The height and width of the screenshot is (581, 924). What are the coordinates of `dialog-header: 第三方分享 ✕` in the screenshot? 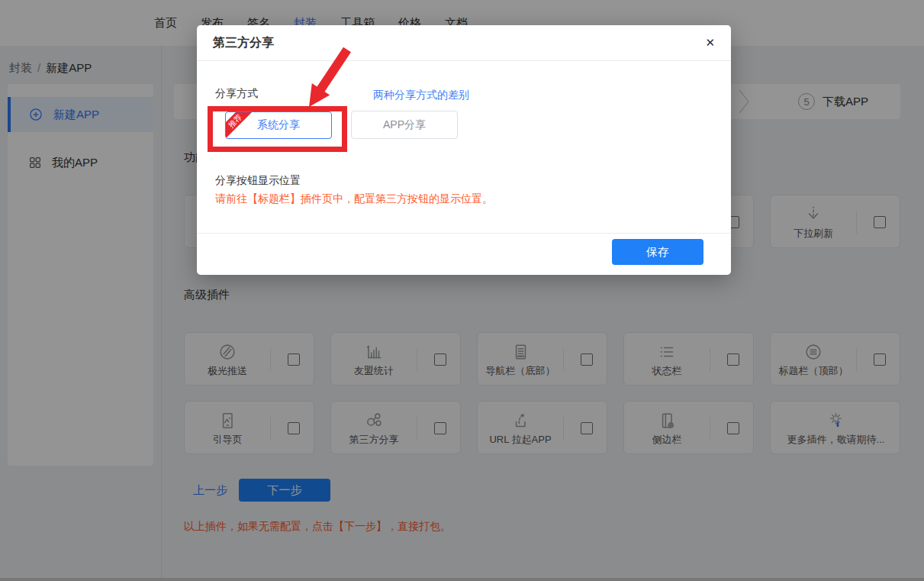 It's located at (464, 43).